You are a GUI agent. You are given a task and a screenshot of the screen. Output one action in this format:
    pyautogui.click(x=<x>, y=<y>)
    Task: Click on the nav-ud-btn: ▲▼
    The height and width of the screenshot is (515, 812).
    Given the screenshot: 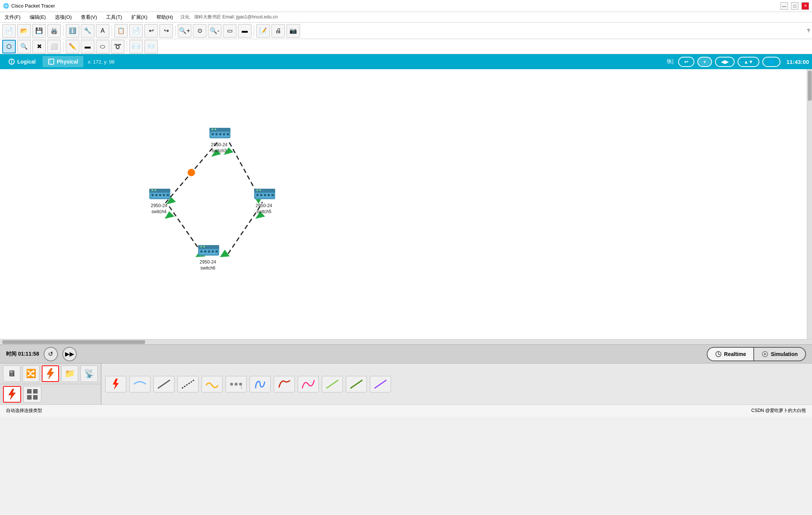 What is the action you would take?
    pyautogui.click(x=748, y=62)
    